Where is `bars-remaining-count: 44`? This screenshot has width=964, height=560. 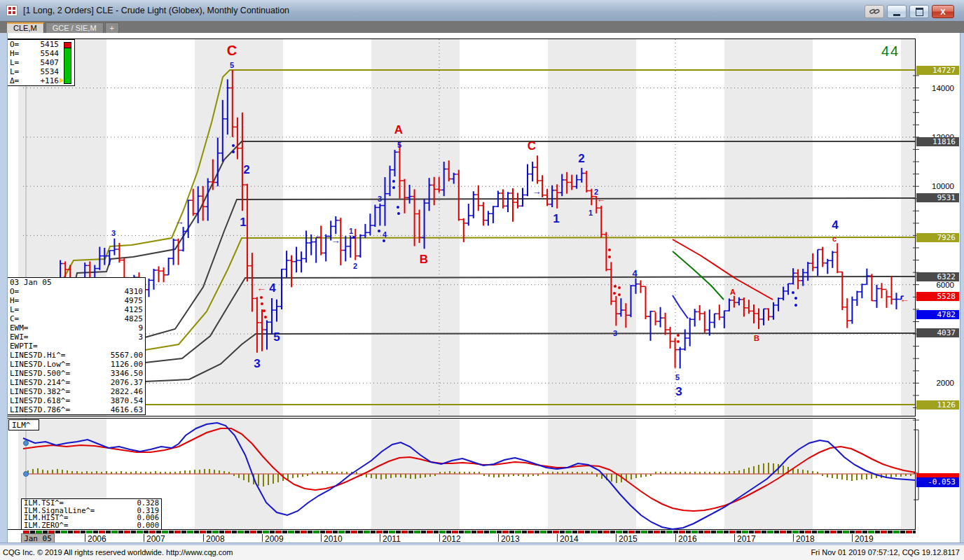 bars-remaining-count: 44 is located at coordinates (890, 52).